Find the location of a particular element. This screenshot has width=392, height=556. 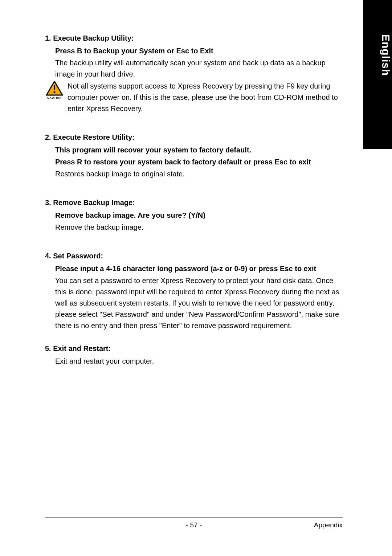

section-heading: 3. Remove Backup Image: is located at coordinates (194, 203).